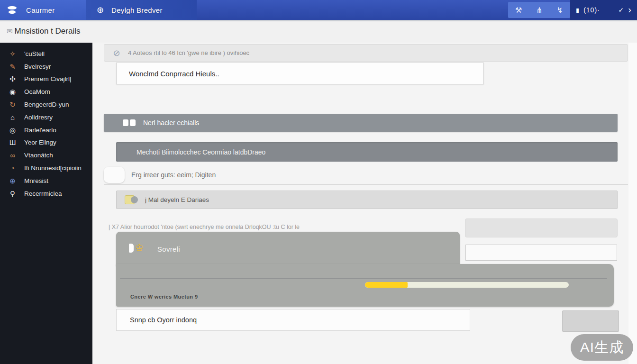 The height and width of the screenshot is (364, 637). Describe the element at coordinates (602, 348) in the screenshot. I see `watermark-text: AI生成` at that location.